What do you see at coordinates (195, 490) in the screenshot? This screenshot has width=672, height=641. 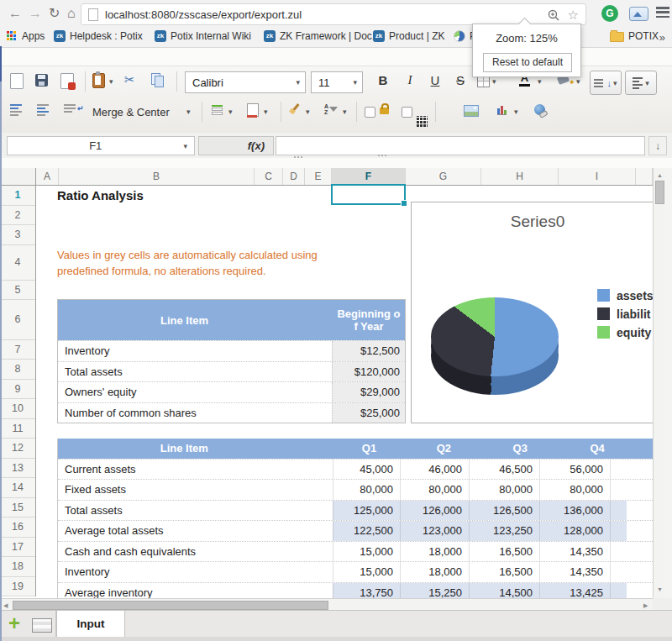 I see `line-item-cell: Fixed assets` at bounding box center [195, 490].